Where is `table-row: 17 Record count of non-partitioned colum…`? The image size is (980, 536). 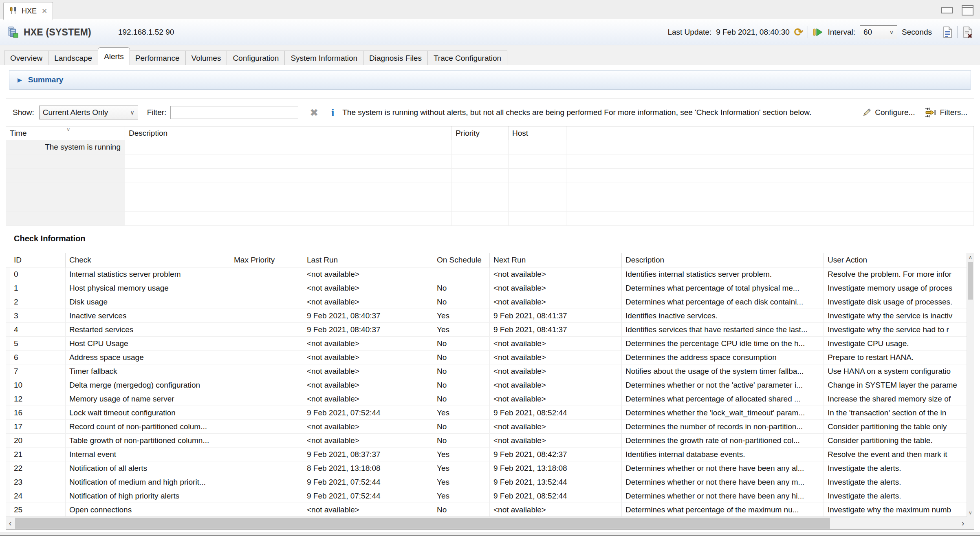 table-row: 17 Record count of non-partitioned colum… is located at coordinates (487, 427).